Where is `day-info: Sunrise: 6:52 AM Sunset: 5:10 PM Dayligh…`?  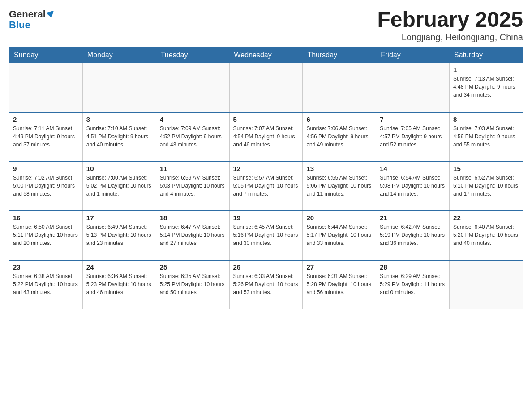 day-info: Sunrise: 6:52 AM Sunset: 5:10 PM Dayligh… is located at coordinates (486, 186).